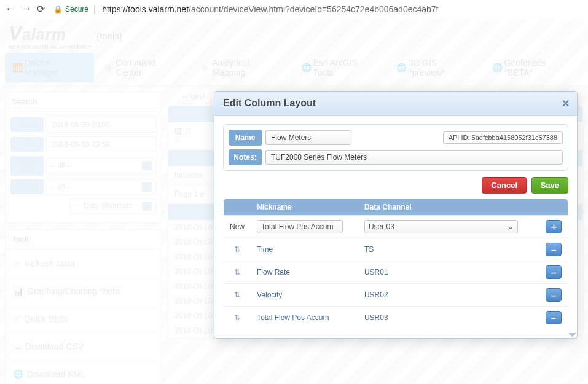 This screenshot has width=588, height=384. I want to click on tab-geofences: 🌐Geofences *BETA*, so click(535, 68).